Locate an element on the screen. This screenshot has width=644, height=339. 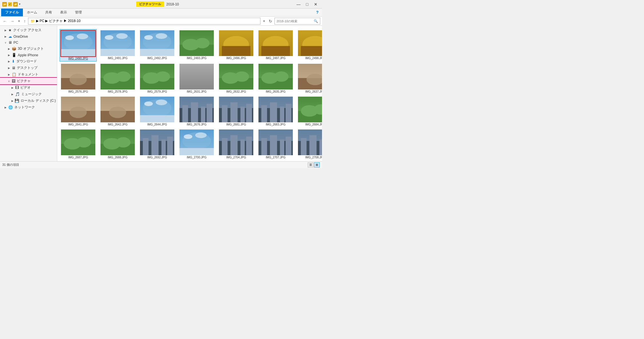
thumbnail-item: IMG_2492.JPG is located at coordinates (157, 45).